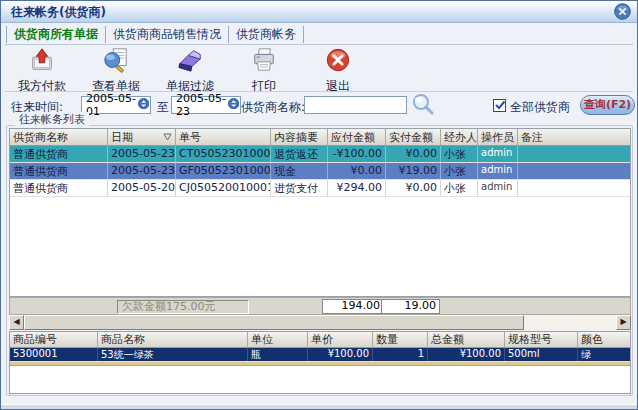 The width and height of the screenshot is (638, 410). What do you see at coordinates (460, 137) in the screenshot?
I see `col-handler: 经办人` at bounding box center [460, 137].